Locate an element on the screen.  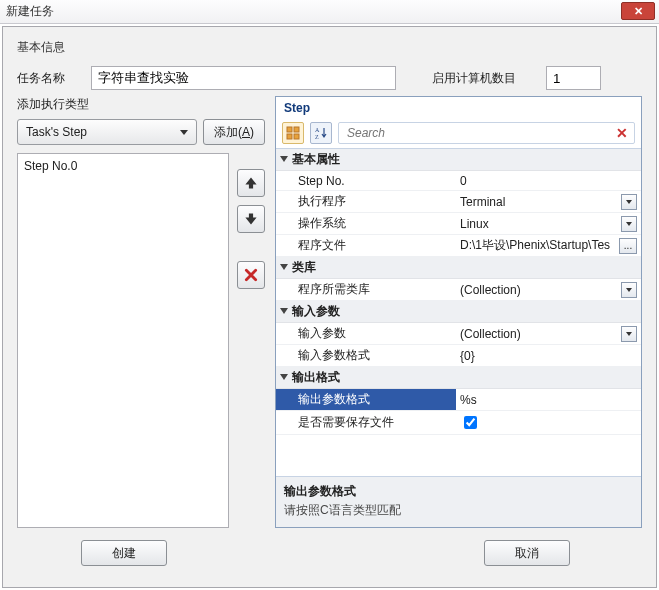
task-name-input is located at coordinates (244, 78).